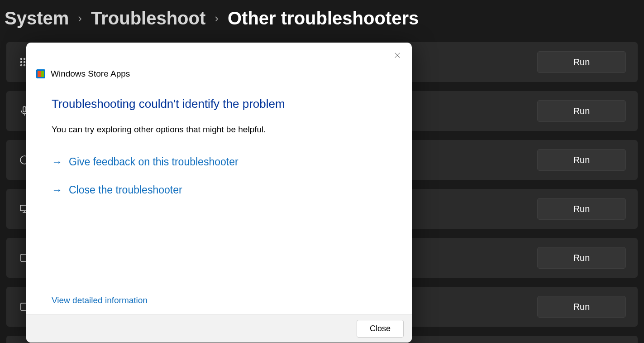  I want to click on close-button: Close, so click(380, 329).